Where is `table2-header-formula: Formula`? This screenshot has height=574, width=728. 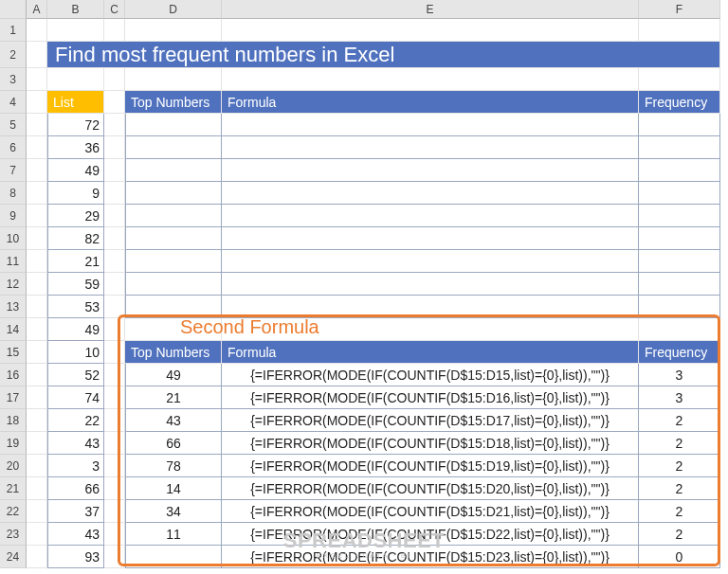 table2-header-formula: Formula is located at coordinates (430, 352).